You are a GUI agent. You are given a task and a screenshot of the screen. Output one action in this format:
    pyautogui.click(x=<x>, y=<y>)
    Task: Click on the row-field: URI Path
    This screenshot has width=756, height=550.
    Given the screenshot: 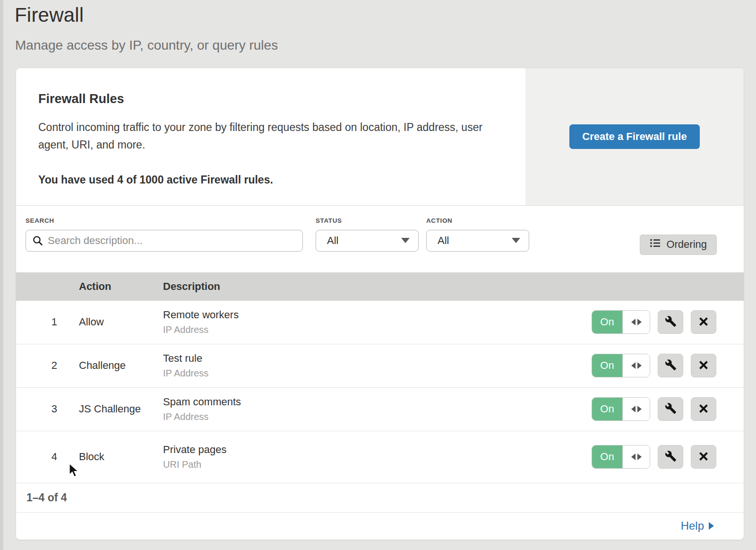 What is the action you would take?
    pyautogui.click(x=377, y=464)
    